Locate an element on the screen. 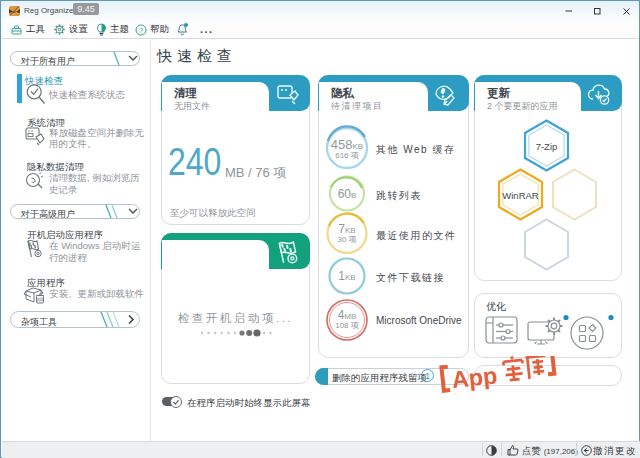 The height and width of the screenshot is (458, 640). svg-text: App is located at coordinates (474, 378).